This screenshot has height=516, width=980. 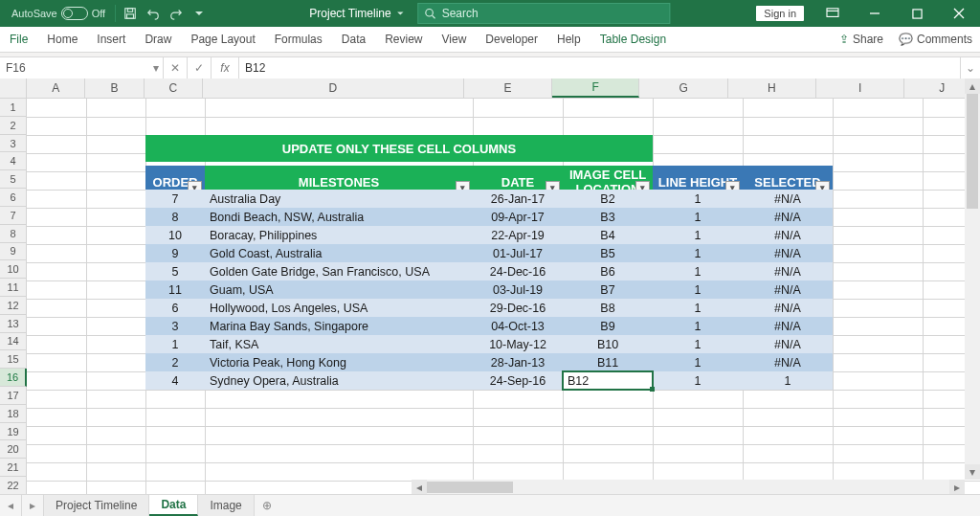 I want to click on row-header: 8, so click(x=13, y=234).